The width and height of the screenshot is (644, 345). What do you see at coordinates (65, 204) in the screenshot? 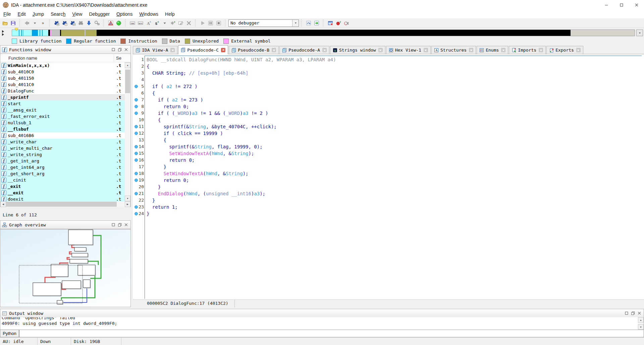
I see `functions-horizontal-scrollbar: ◀ ▶` at bounding box center [65, 204].